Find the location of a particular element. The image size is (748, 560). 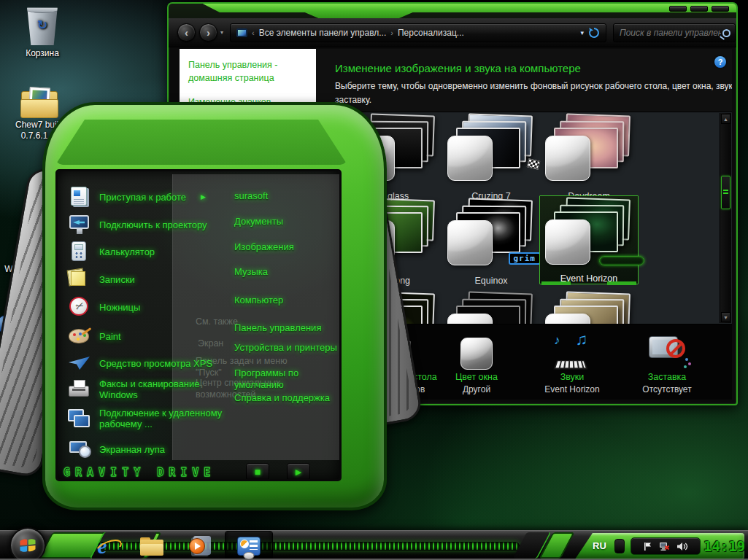

startmenu-item-snipping-tool: ✂ Ножницы is located at coordinates (145, 307).